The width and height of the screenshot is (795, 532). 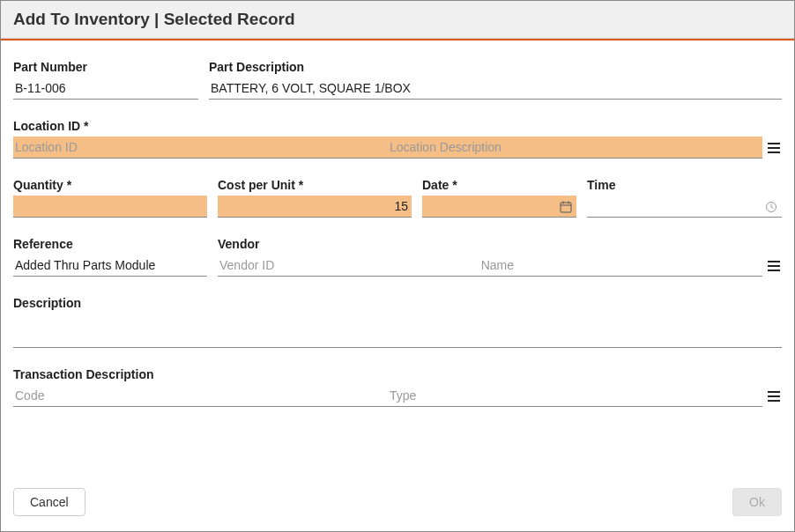 What do you see at coordinates (398, 303) in the screenshot?
I see `description-label: Description` at bounding box center [398, 303].